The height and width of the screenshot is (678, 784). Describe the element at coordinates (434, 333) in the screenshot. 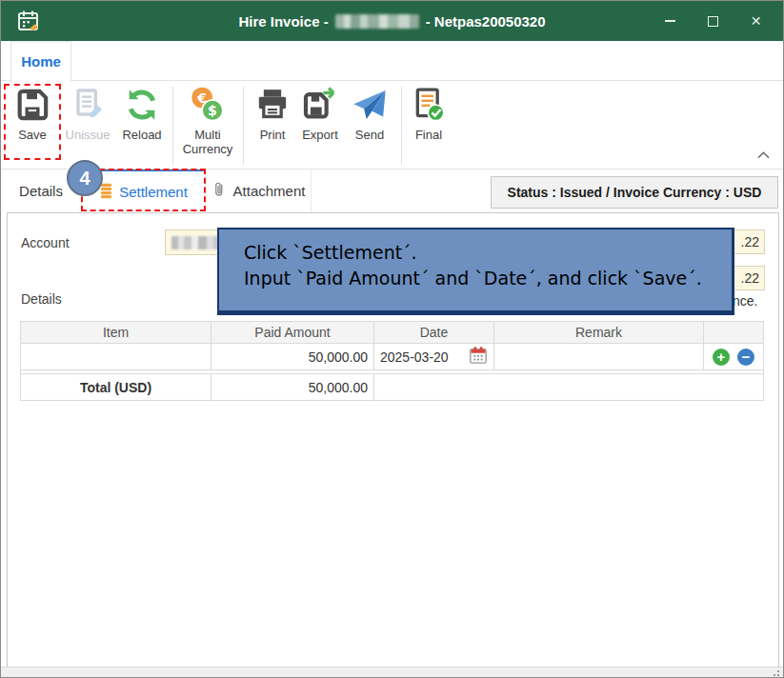

I see `header-date: Date` at that location.